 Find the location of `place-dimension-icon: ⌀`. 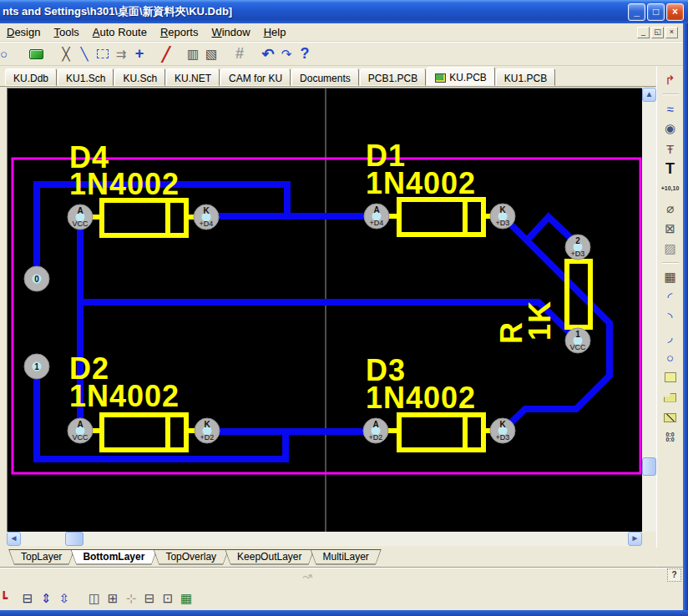

place-dimension-icon: ⌀ is located at coordinates (670, 209).